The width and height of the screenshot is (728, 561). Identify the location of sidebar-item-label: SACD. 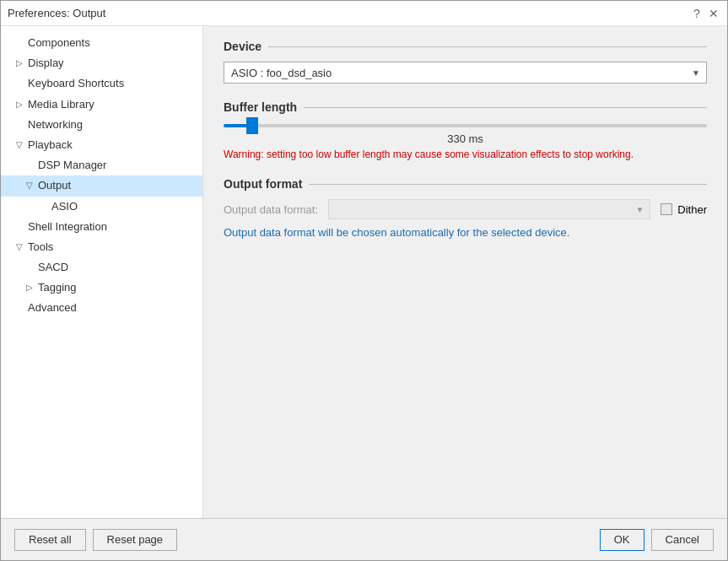
(53, 267).